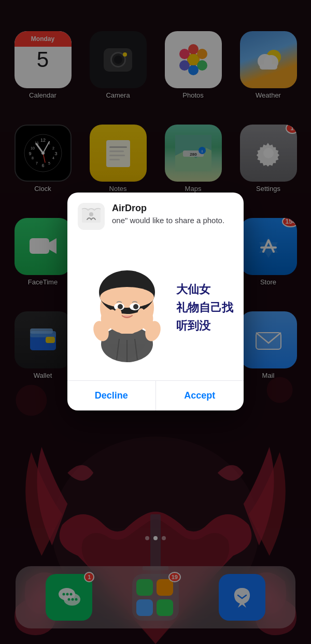  I want to click on meme-line-1: 大仙女, so click(205, 290).